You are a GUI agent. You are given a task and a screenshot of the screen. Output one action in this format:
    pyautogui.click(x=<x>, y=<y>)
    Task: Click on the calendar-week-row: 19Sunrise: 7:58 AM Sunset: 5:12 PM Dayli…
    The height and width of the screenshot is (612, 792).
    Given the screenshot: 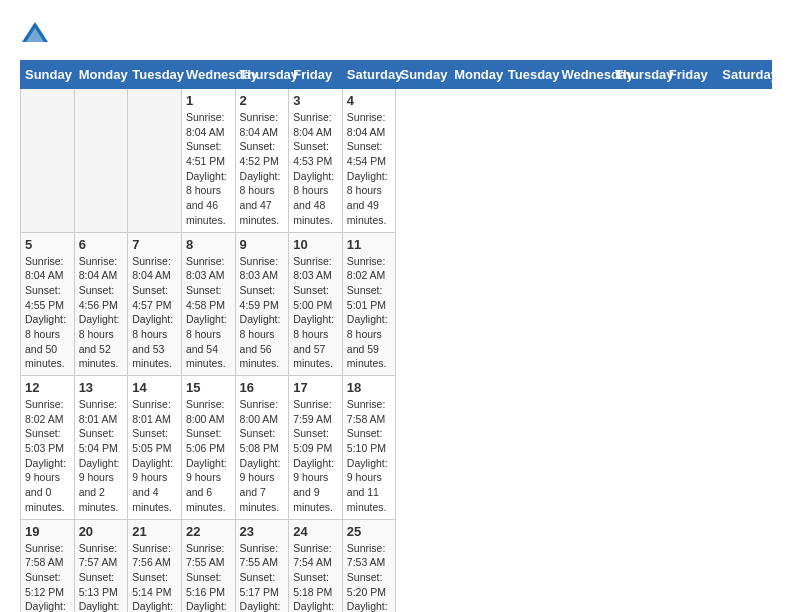 What is the action you would take?
    pyautogui.click(x=396, y=566)
    